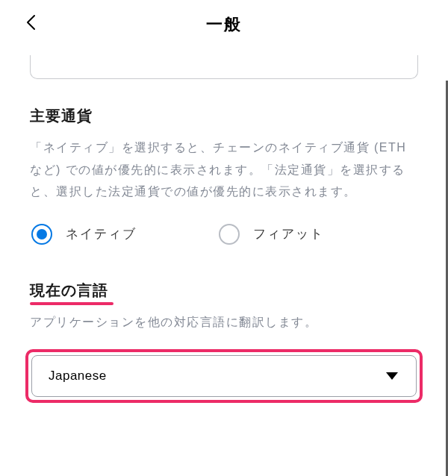 The height and width of the screenshot is (476, 448). Describe the element at coordinates (224, 25) in the screenshot. I see `page-title: 一般` at that location.